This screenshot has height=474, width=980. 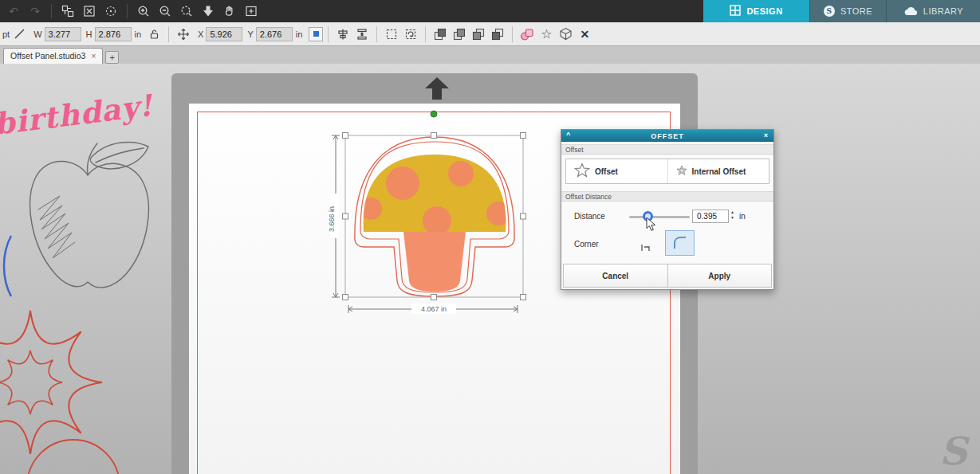 What do you see at coordinates (183, 34) in the screenshot?
I see `move-icon` at bounding box center [183, 34].